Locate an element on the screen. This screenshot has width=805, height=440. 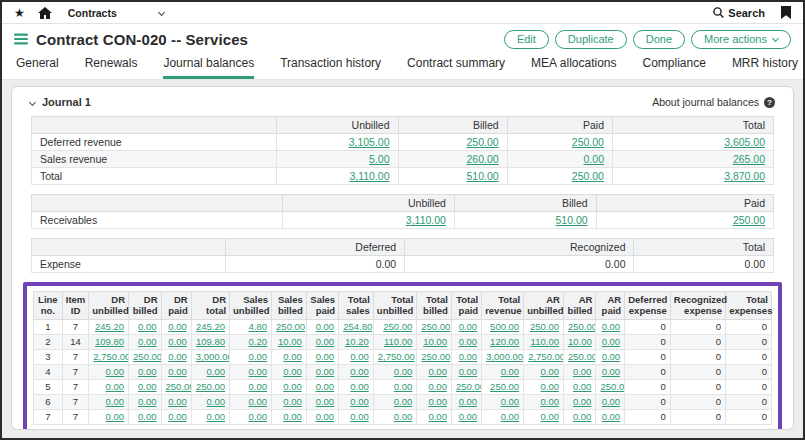
amount-link: 120.00 is located at coordinates (504, 342).